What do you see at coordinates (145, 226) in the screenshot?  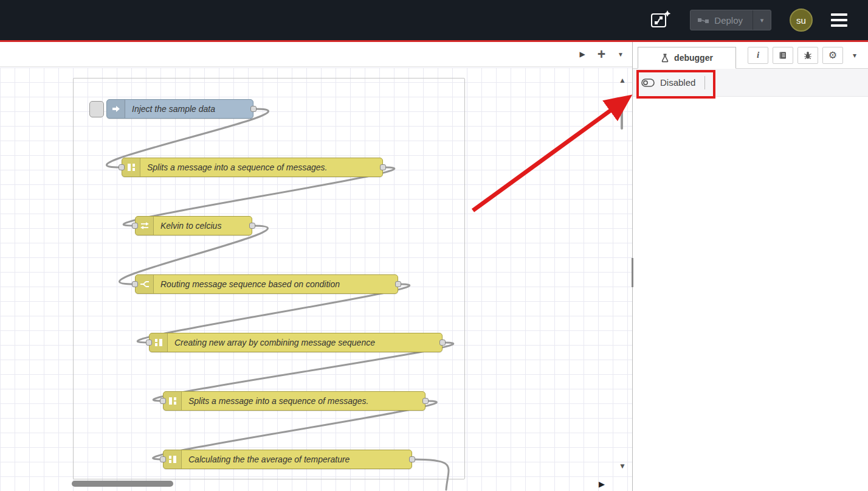 I see `function-icon` at bounding box center [145, 226].